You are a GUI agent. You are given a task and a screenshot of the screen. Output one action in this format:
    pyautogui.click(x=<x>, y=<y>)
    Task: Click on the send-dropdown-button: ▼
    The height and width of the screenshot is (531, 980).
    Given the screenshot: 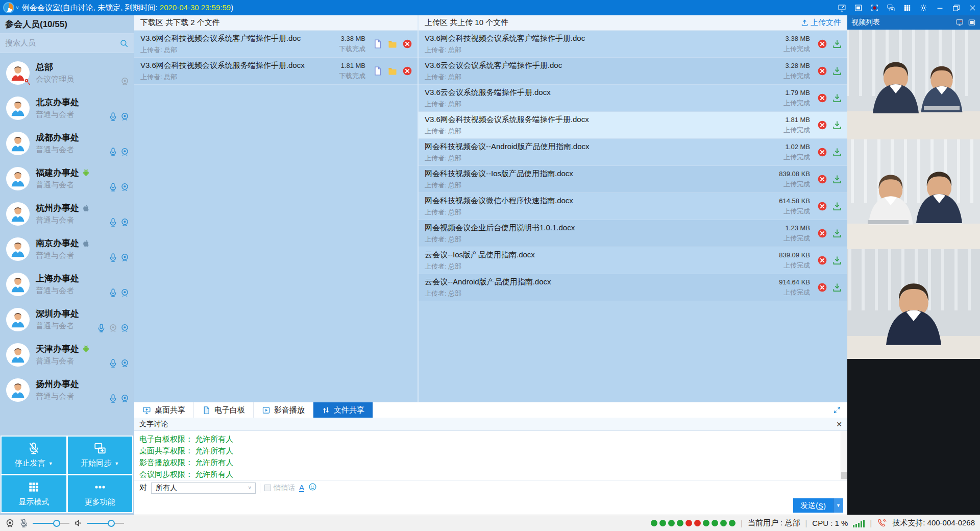 What is the action you would take?
    pyautogui.click(x=838, y=505)
    